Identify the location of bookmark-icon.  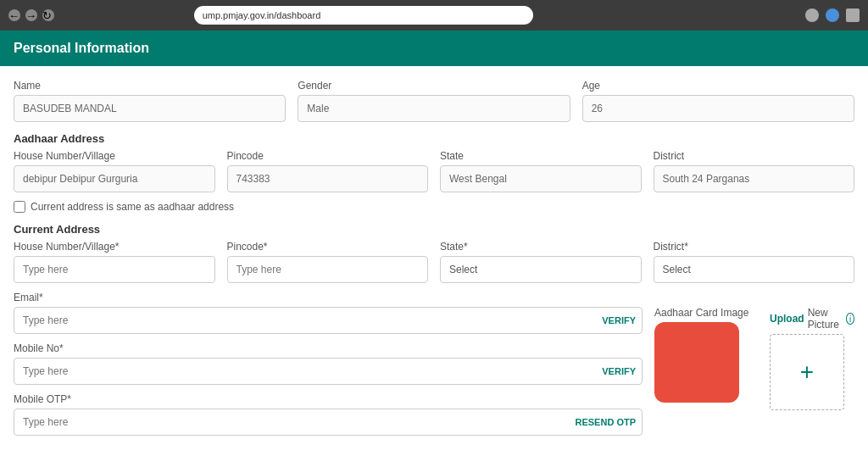
(853, 15).